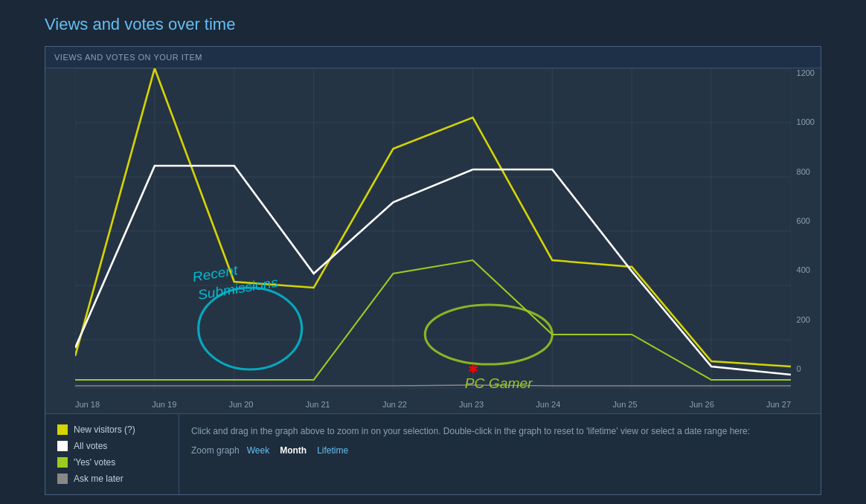 Image resolution: width=866 pixels, height=504 pixels. I want to click on zoom-week-button: Week, so click(258, 450).